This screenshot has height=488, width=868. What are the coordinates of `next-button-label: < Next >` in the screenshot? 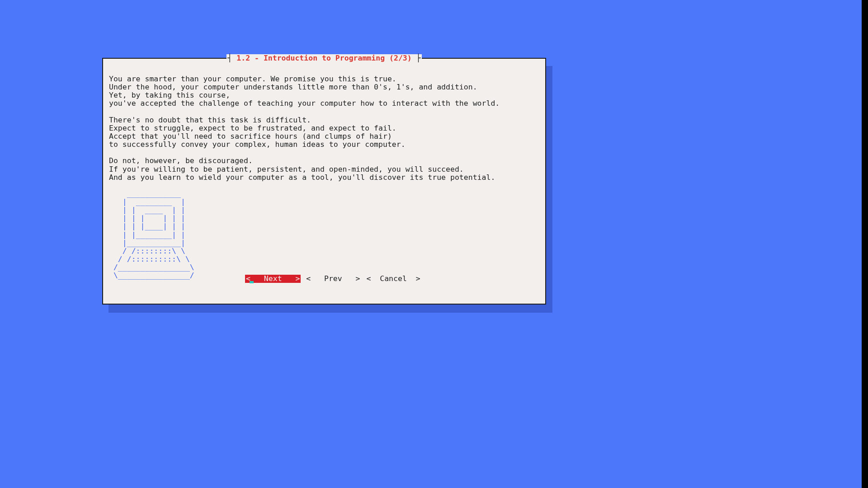 It's located at (273, 278).